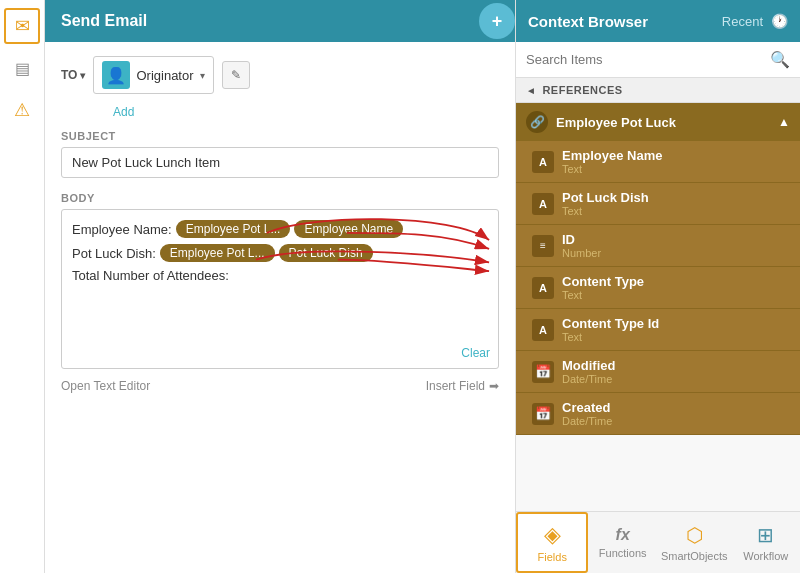 Image resolution: width=800 pixels, height=573 pixels. What do you see at coordinates (658, 60) in the screenshot?
I see `search-bar: 🔍` at bounding box center [658, 60].